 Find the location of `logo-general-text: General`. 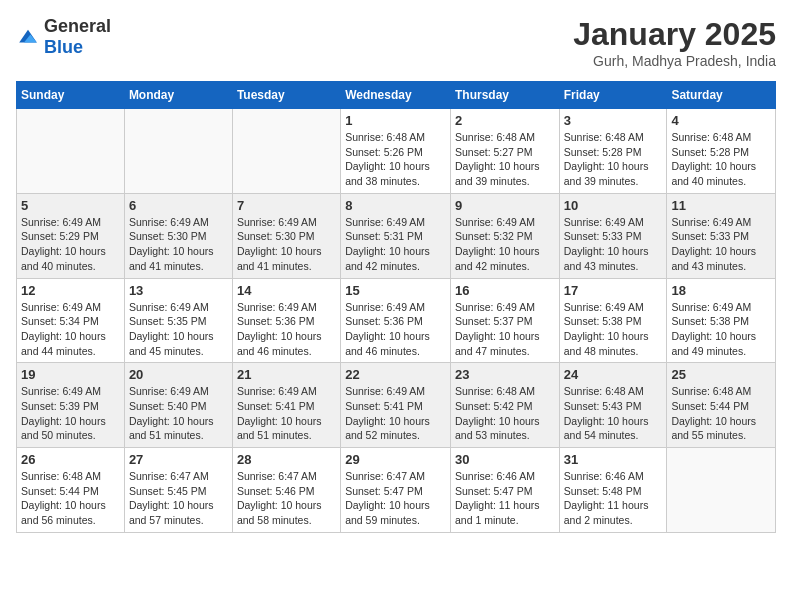

logo-general-text: General is located at coordinates (78, 26).